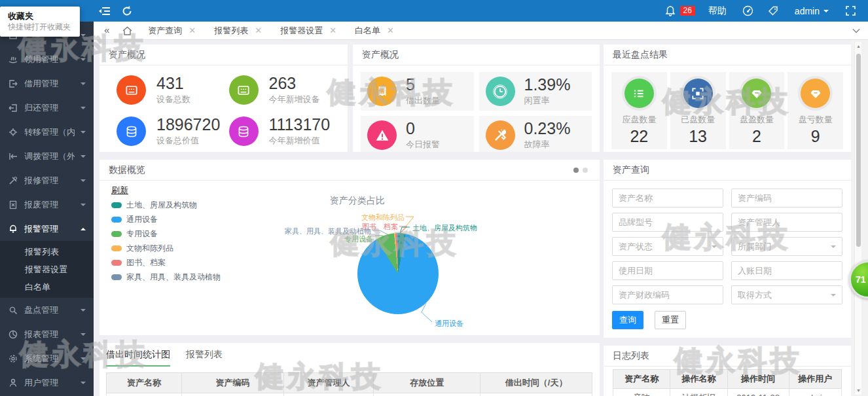  What do you see at coordinates (127, 10) in the screenshot?
I see `refresh-icon` at bounding box center [127, 10].